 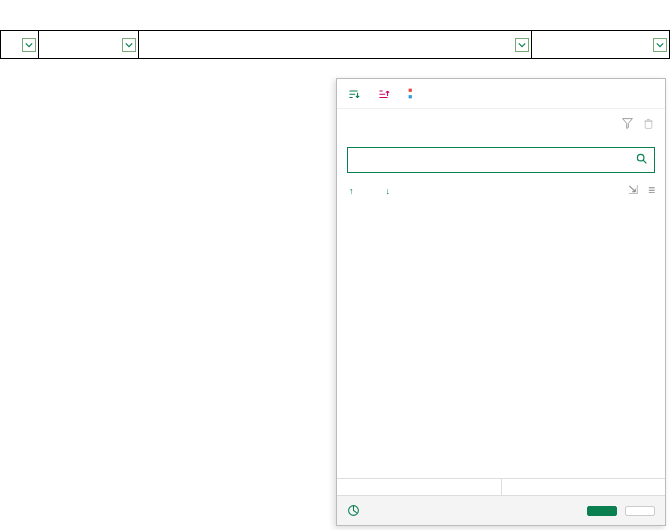 I want to click on analyze-button, so click(x=356, y=510).